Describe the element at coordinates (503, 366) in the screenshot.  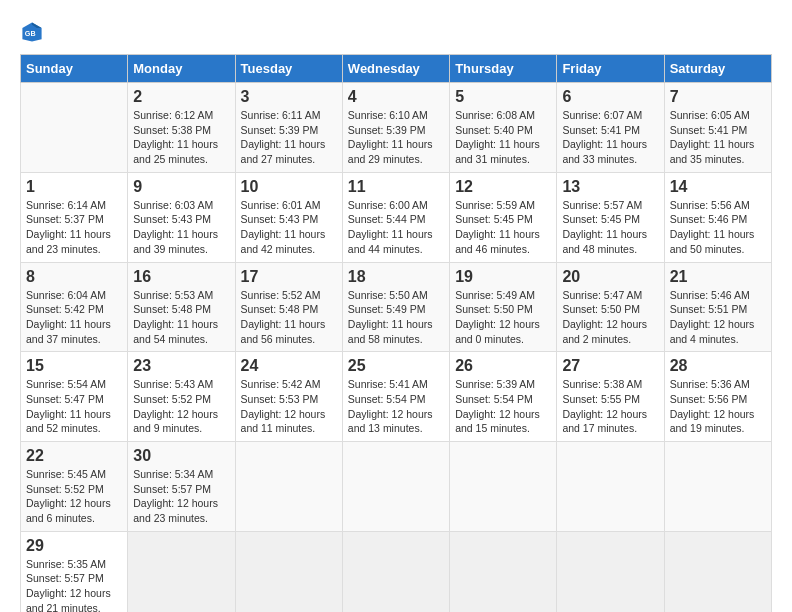
I see `day-number: 26` at that location.